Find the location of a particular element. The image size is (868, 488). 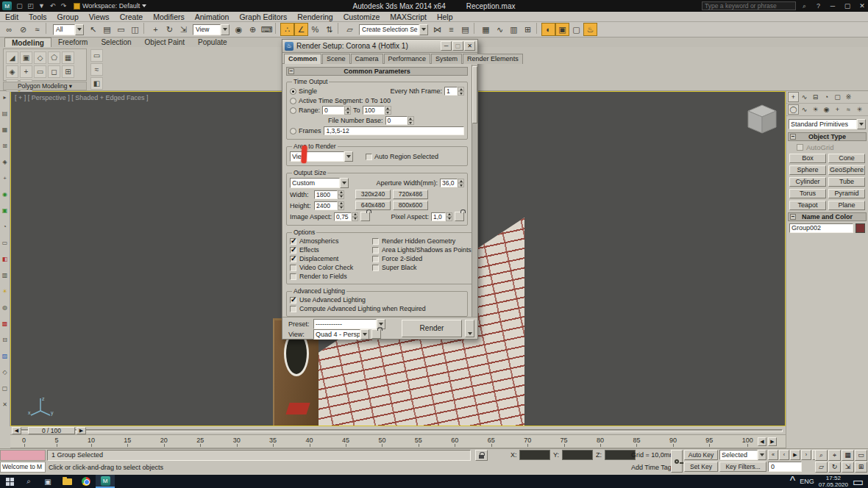

scrollbar-thumb is located at coordinates (475, 95).